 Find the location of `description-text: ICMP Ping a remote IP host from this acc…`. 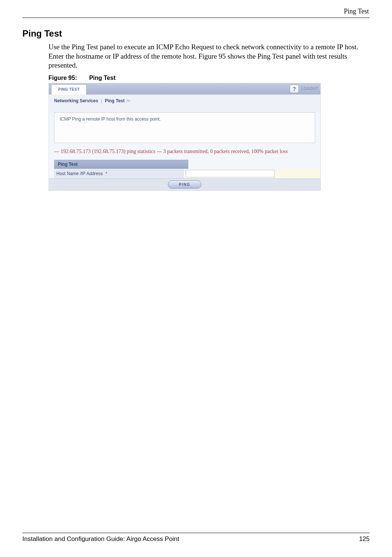

description-text: ICMP Ping a remote IP host from this acc… is located at coordinates (110, 119).